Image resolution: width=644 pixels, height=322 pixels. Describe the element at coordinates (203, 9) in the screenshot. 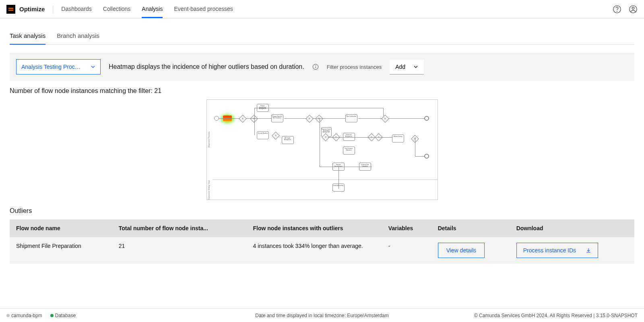

I see `nav-event-processes: Event-based processes` at that location.